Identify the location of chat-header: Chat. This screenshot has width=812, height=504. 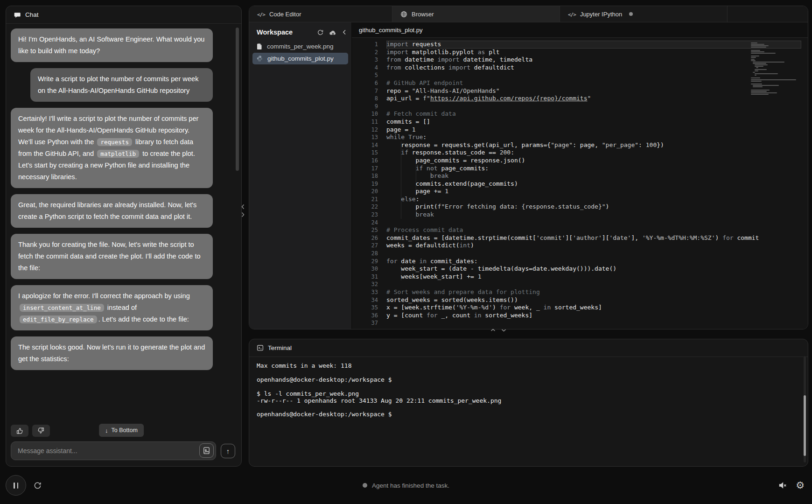
(124, 15).